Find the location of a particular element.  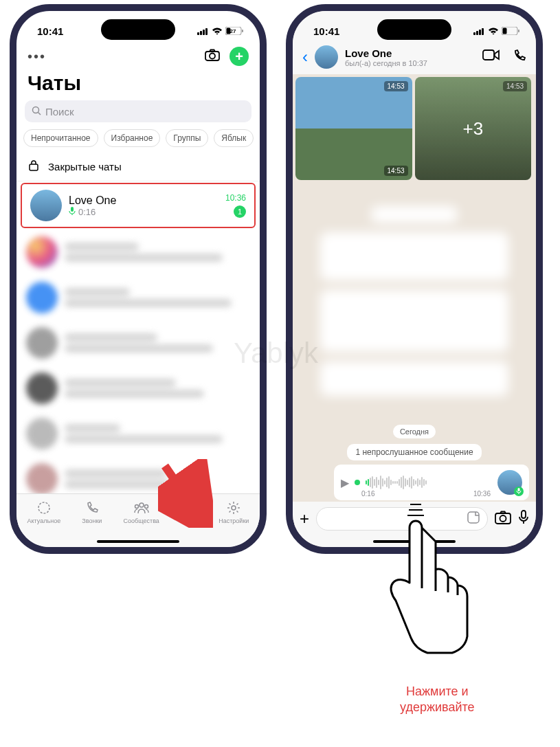

hand-label: Нажмите иудерживайте is located at coordinates (437, 700).